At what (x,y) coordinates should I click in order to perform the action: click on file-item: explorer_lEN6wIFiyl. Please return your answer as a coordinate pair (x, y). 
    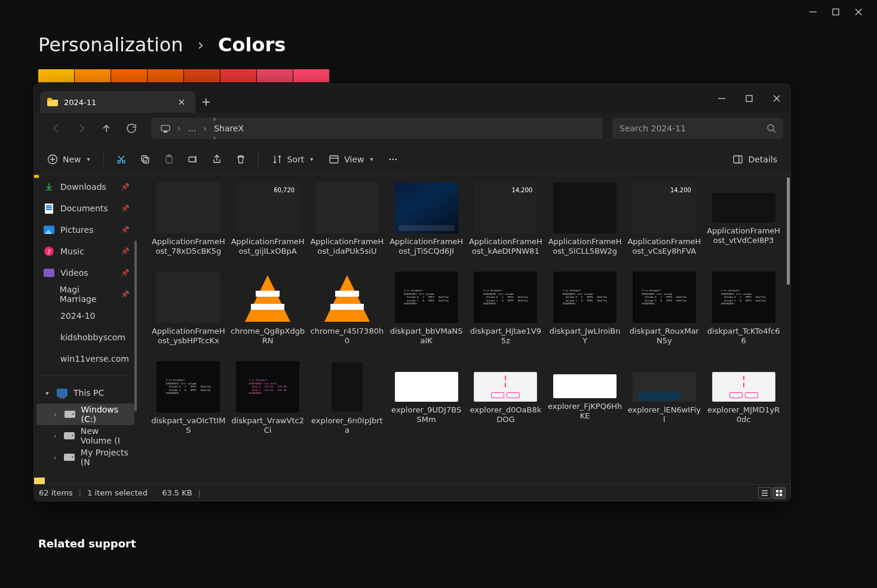
    Looking at the image, I should click on (664, 404).